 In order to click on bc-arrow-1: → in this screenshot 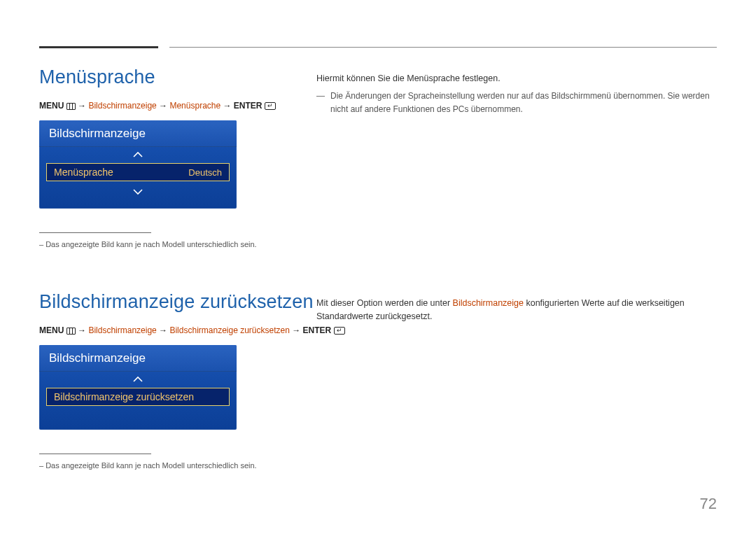, I will do `click(82, 106)`.